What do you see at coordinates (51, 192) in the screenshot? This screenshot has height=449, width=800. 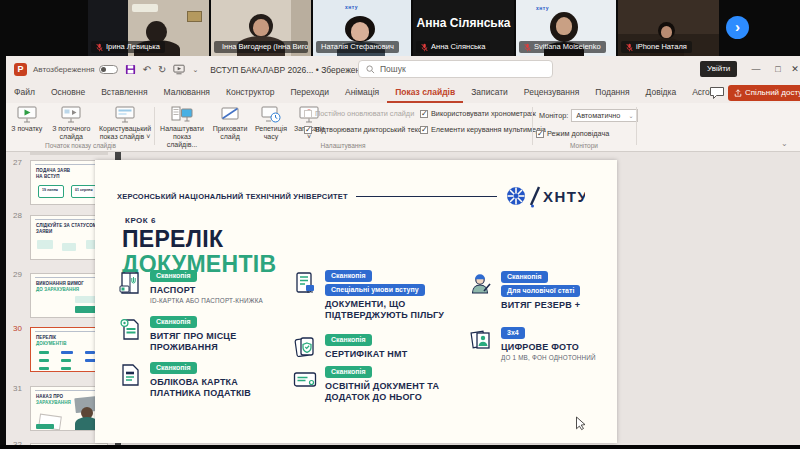 I see `date-box: 19 липня` at bounding box center [51, 192].